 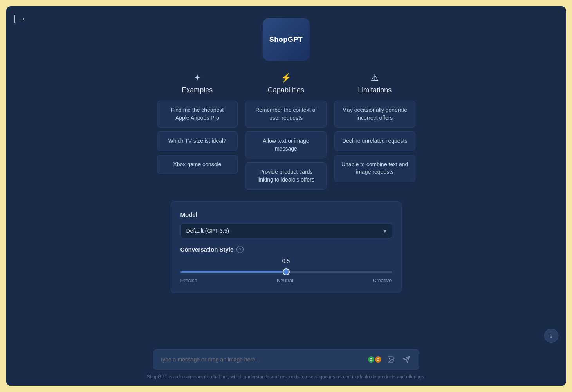 What do you see at coordinates (286, 365) in the screenshot?
I see `bottom-bar: G G ShopGPT` at bounding box center [286, 365].